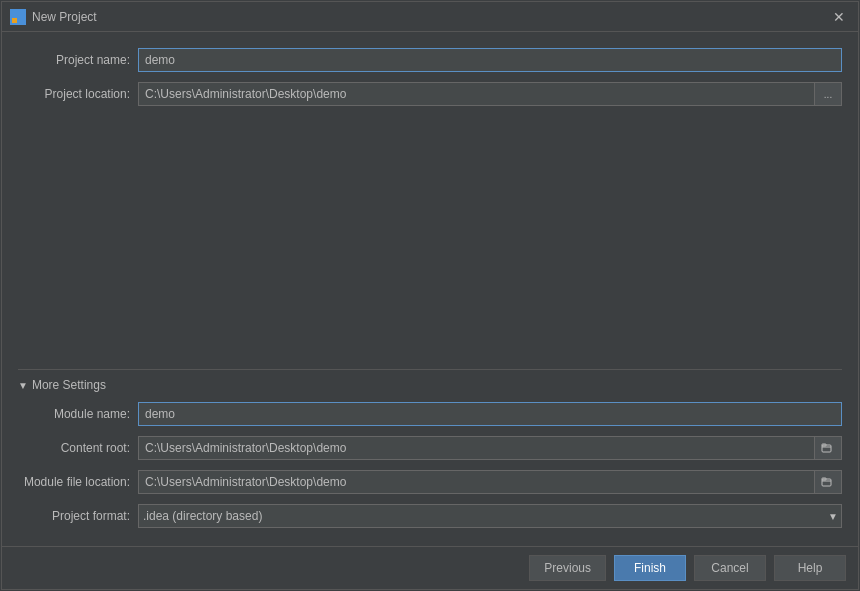 This screenshot has height=591, width=860. Describe the element at coordinates (810, 568) in the screenshot. I see `help-button: Help` at that location.